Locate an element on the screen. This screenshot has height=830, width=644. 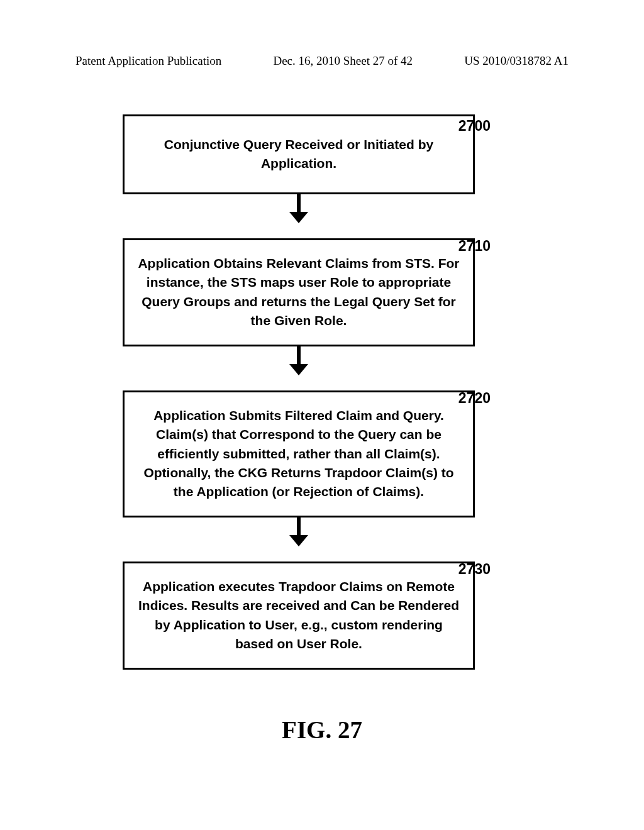
step-2710-group: 2710 Application Obtains Relevant Claims… is located at coordinates (299, 292).